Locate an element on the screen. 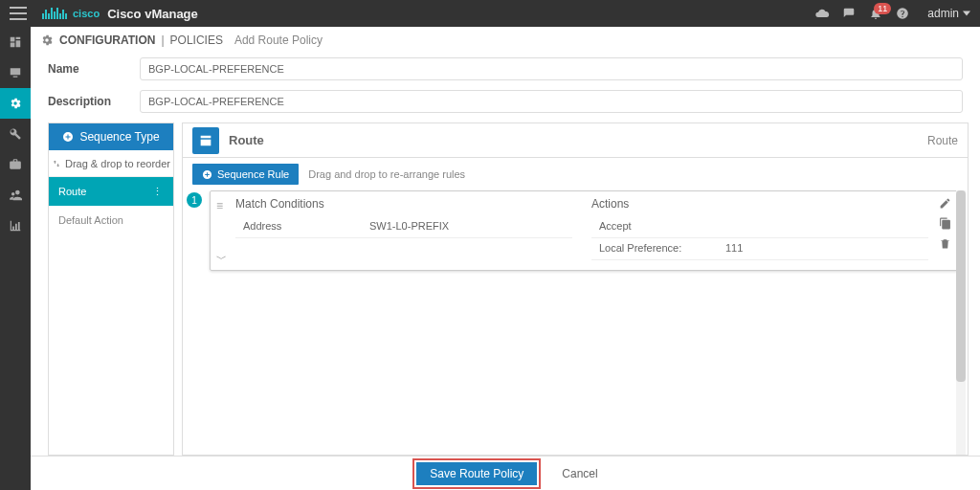 Image resolution: width=980 pixels, height=490 pixels. actions-header: Actions is located at coordinates (760, 204).